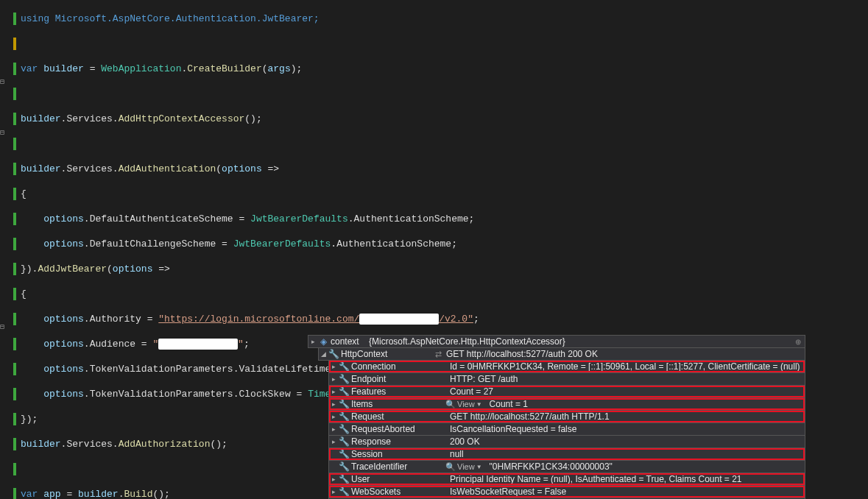  What do you see at coordinates (625, 367) in the screenshot?
I see `tip-value: Id = 0HMRFKKP1CK34, Remote = [::1]:50961…` at bounding box center [625, 367].